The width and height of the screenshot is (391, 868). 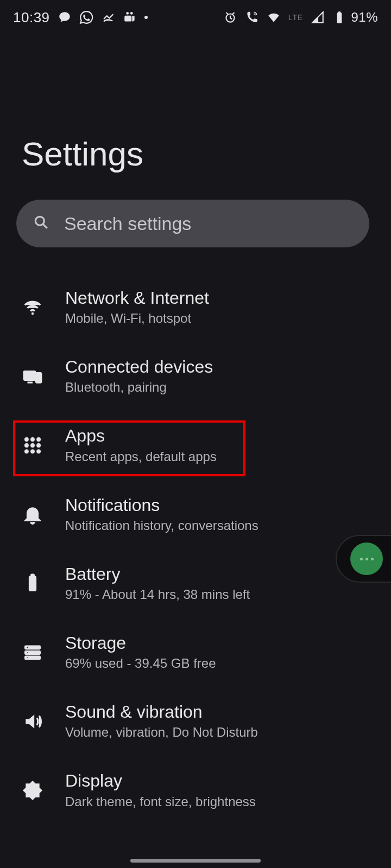 I want to click on item-subtitle: Notification history, conversations, so click(x=162, y=526).